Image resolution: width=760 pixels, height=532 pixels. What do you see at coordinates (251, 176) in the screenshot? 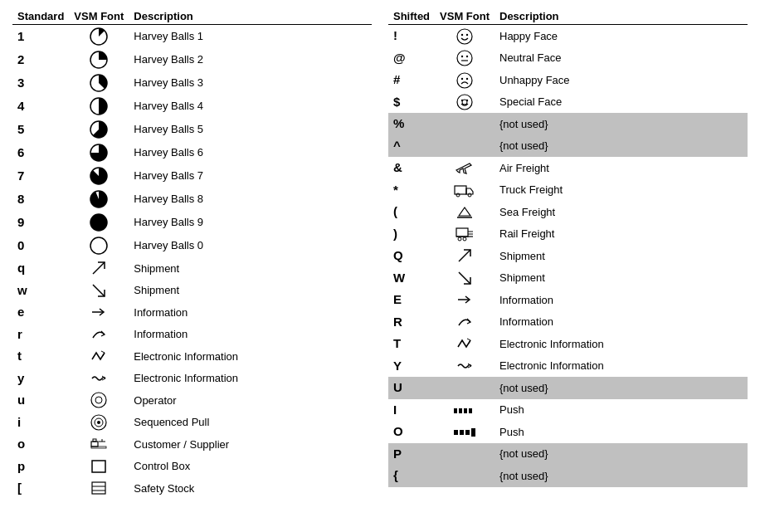
I see `left-description: Harvey Balls 7` at bounding box center [251, 176].